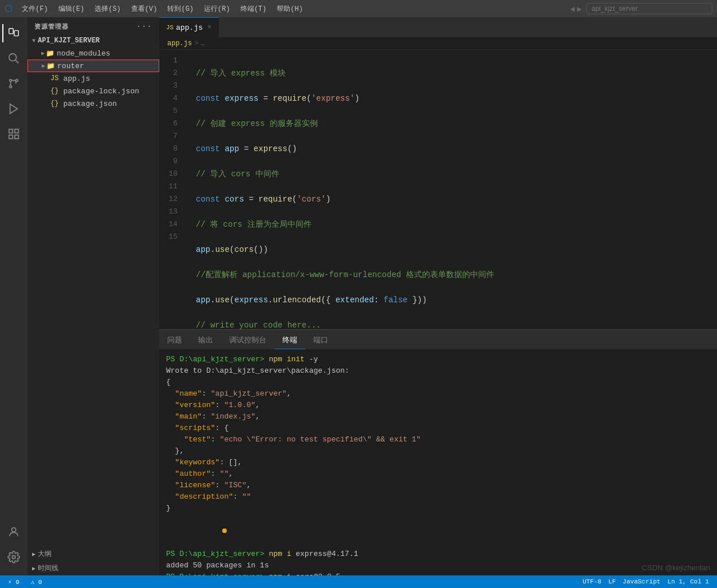 The width and height of the screenshot is (717, 588). What do you see at coordinates (93, 78) in the screenshot?
I see `tree-item-appjs: JS app.js` at bounding box center [93, 78].